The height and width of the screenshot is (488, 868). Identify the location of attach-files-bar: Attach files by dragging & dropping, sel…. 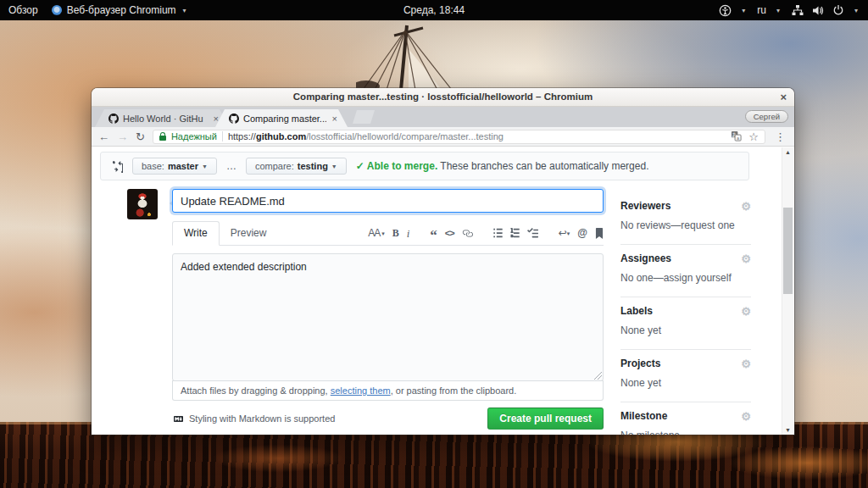
(388, 391).